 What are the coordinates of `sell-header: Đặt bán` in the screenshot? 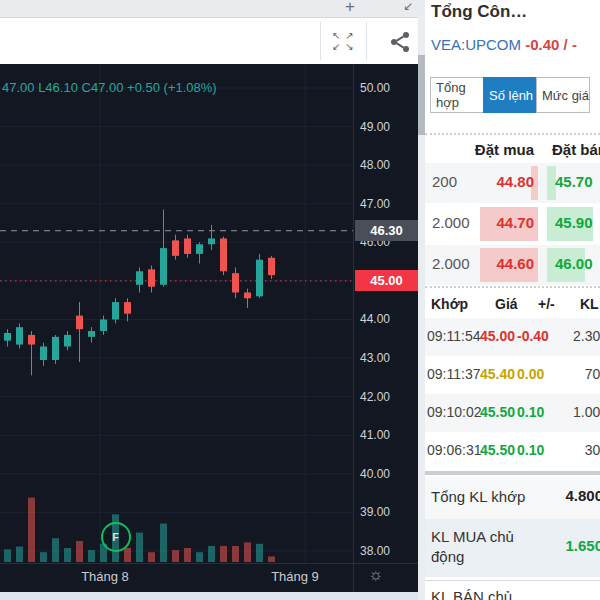 It's located at (576, 150).